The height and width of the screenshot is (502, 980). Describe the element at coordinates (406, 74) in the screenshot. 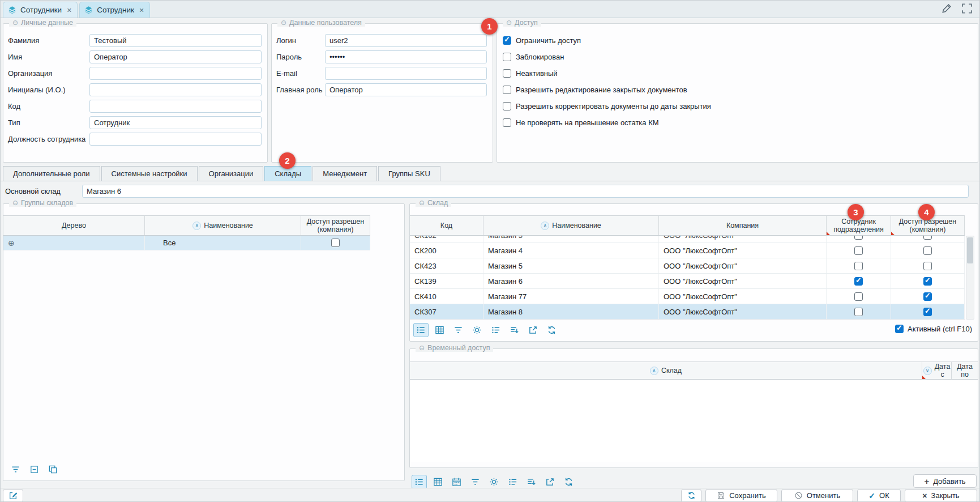

I see `email-field` at that location.